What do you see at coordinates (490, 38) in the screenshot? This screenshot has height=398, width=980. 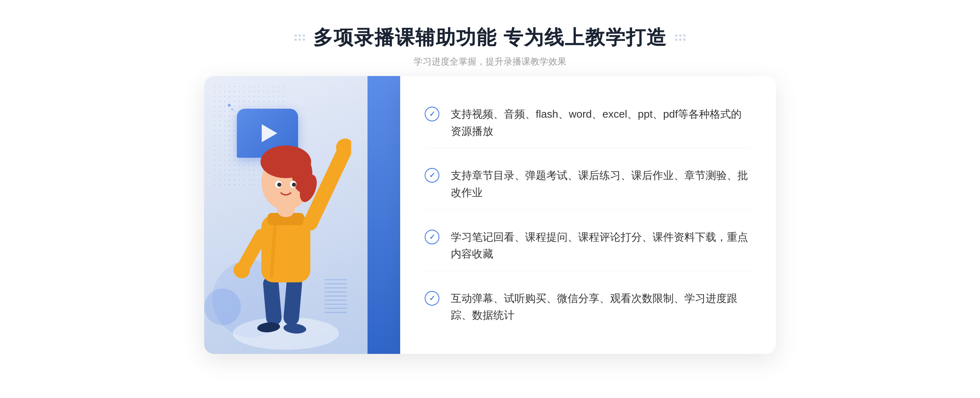 I see `header-title-row: 多项录播课辅助功能 专为线上教学打造` at bounding box center [490, 38].